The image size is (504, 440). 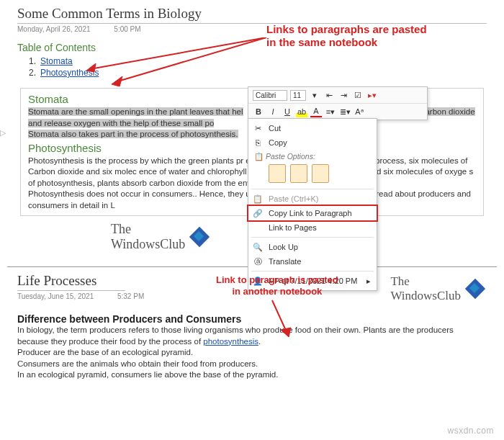 What do you see at coordinates (258, 199) in the screenshot?
I see `clipboard-icon: 📋` at bounding box center [258, 199].